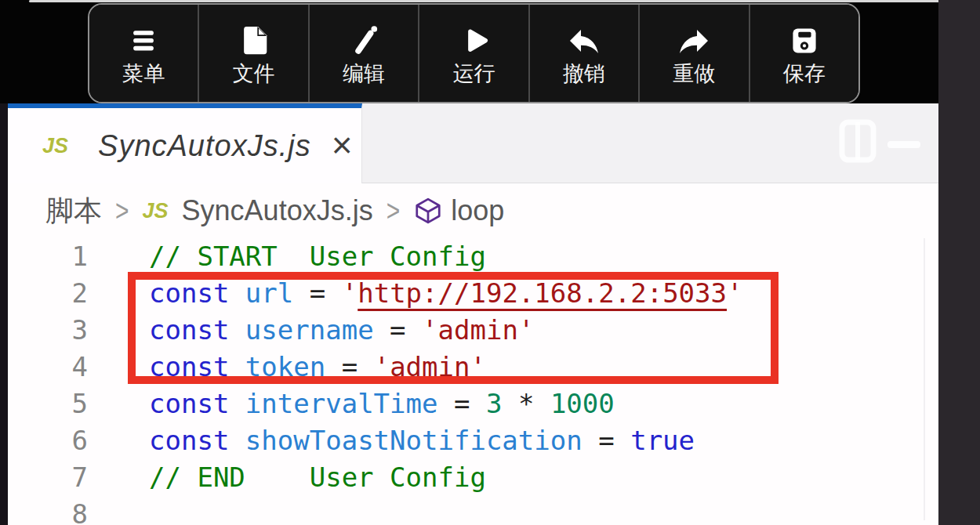 Image resolution: width=980 pixels, height=525 pixels. I want to click on file-button-label: 文件, so click(254, 74).